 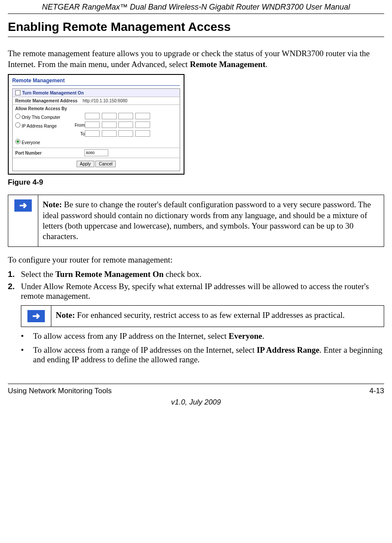 What do you see at coordinates (196, 260) in the screenshot?
I see `config-intro: To configure your router for remote mana…` at bounding box center [196, 260].